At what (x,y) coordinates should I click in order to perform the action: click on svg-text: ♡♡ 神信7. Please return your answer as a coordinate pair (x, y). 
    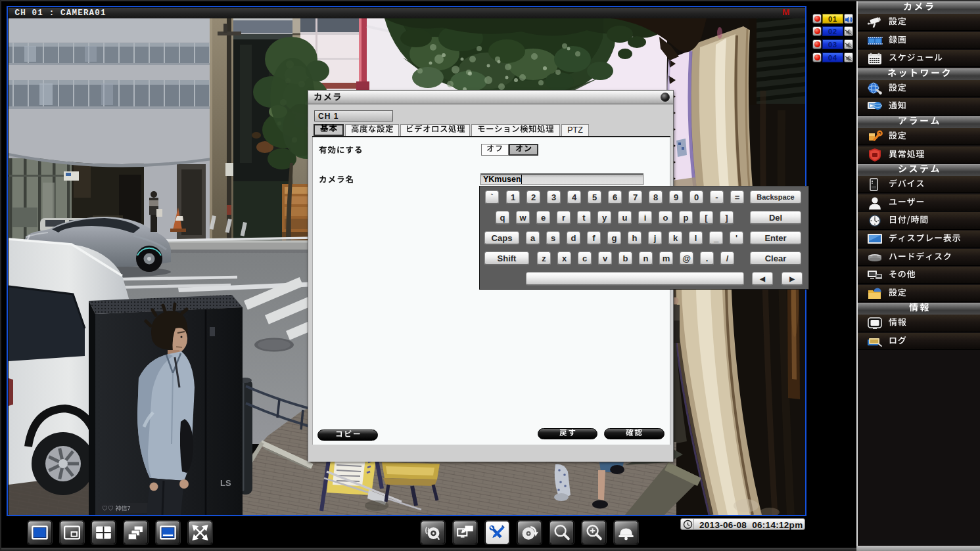
    Looking at the image, I should click on (116, 508).